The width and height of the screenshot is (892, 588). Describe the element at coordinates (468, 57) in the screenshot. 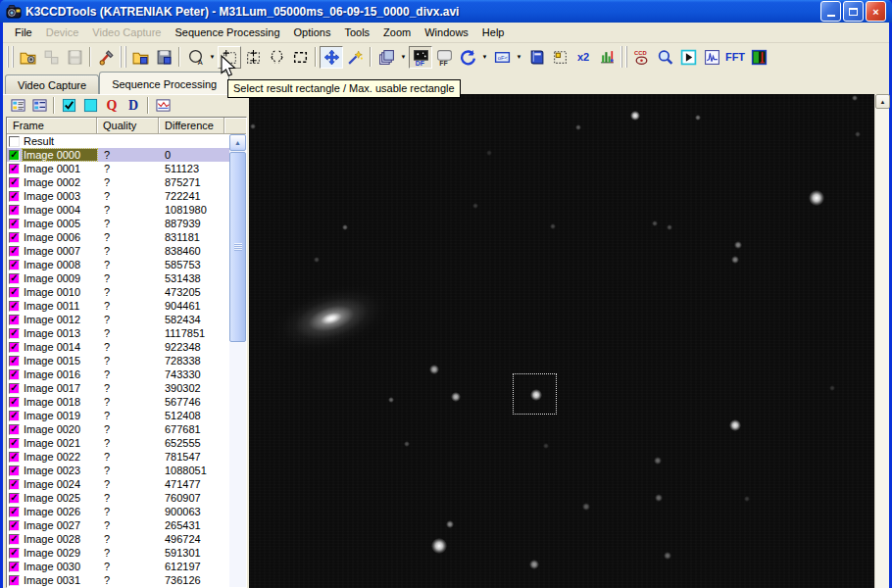

I see `refresh-sequence-button` at that location.